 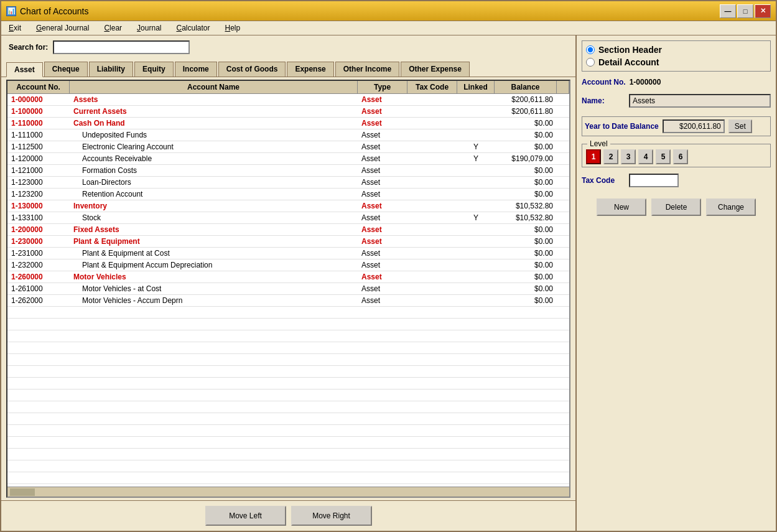 What do you see at coordinates (246, 516) in the screenshot?
I see `move-left-button: Move Left` at bounding box center [246, 516].